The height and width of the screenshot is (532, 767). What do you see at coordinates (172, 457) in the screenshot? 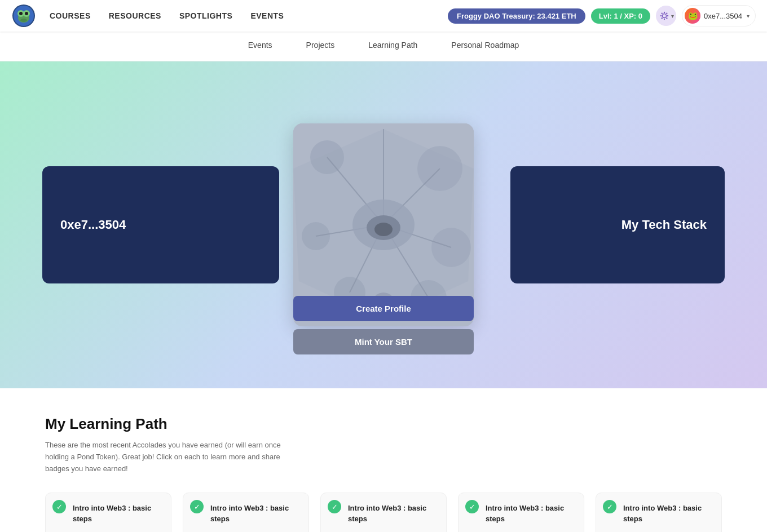
I see `learning-path-description: These are the most recent Accolades you …` at bounding box center [172, 457].